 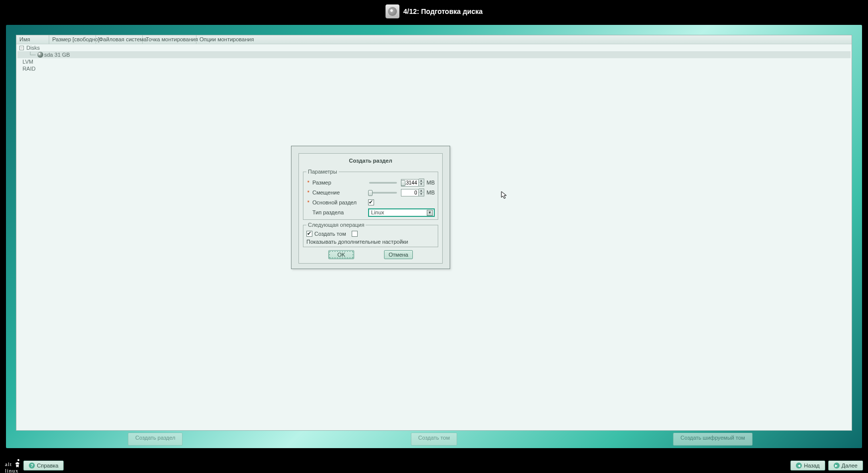 What do you see at coordinates (422, 183) in the screenshot?
I see `size-spin-buttons: ▴ ▾` at bounding box center [422, 183].